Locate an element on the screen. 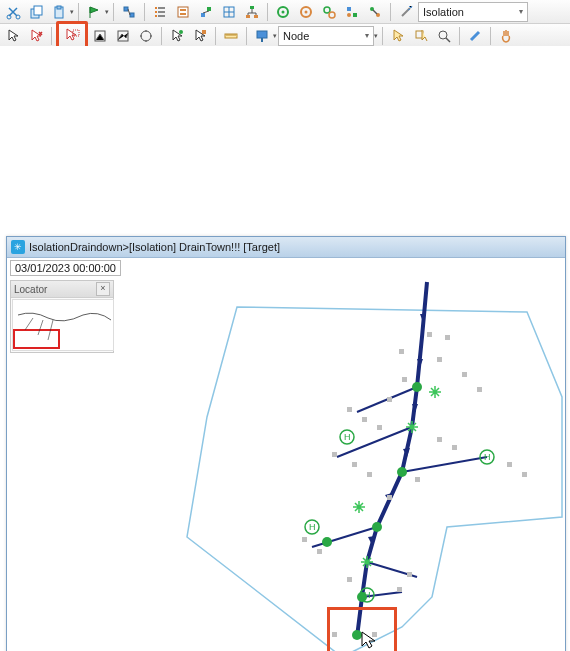 The height and width of the screenshot is (651, 570). wizard-button is located at coordinates (406, 12).